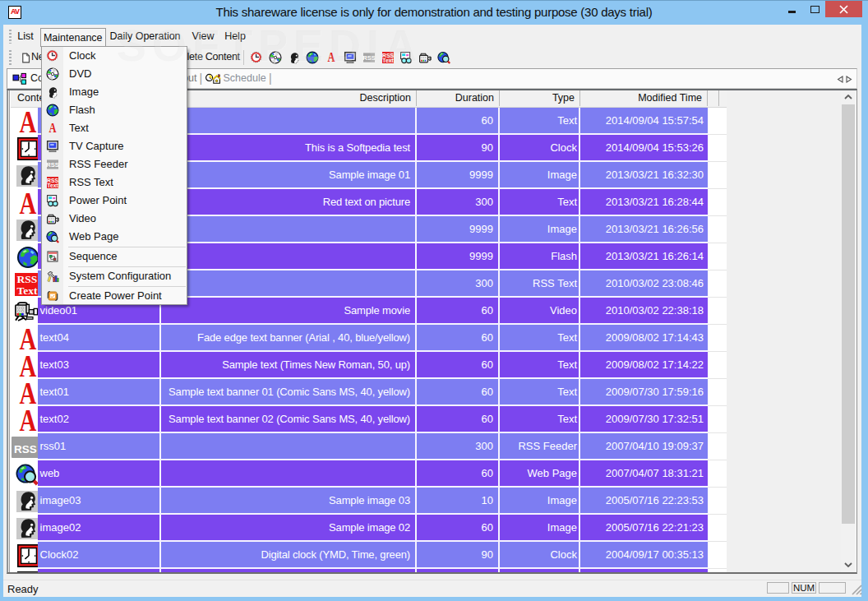 Image resolution: width=868 pixels, height=601 pixels. Describe the element at coordinates (848, 97) in the screenshot. I see `scroll-up-button` at that location.